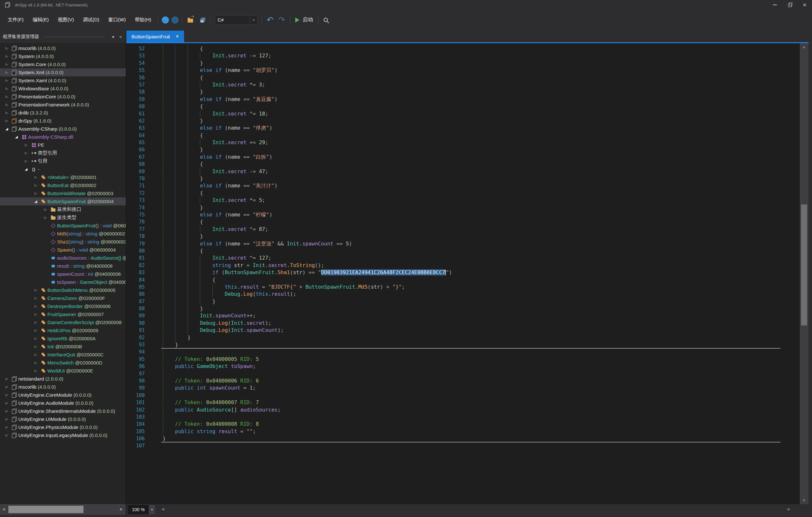  Describe the element at coordinates (63, 225) in the screenshot. I see `tree-item: ButtonSpawnFruit() : void @06000001` at that location.